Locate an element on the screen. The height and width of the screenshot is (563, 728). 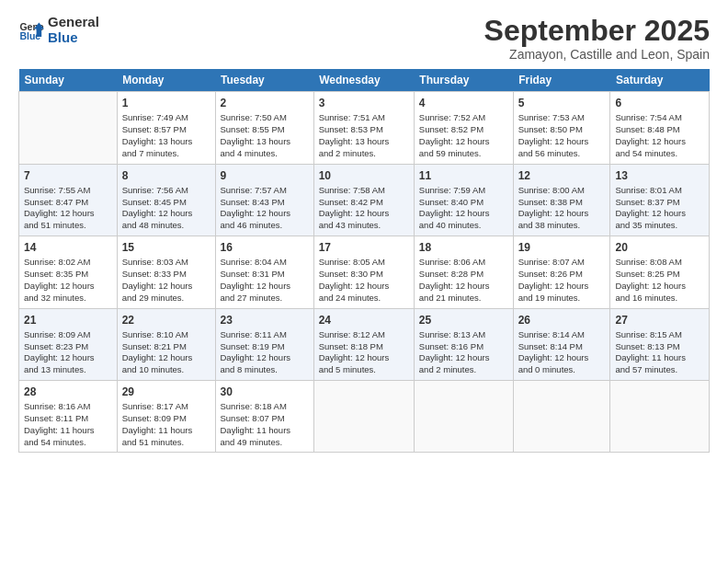
day-info: Sunrise: 8:13 AM Sunset: 8:16 PM Dayligh… is located at coordinates (463, 353).